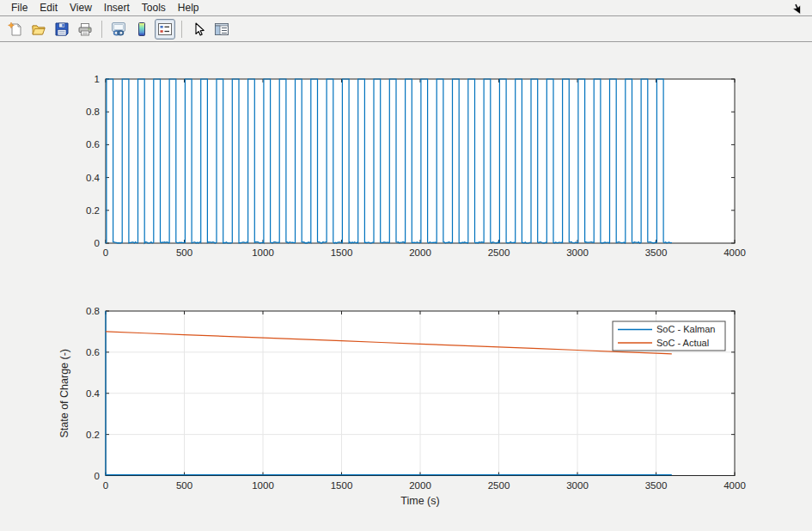 The image size is (812, 531). Describe the element at coordinates (15, 29) in the screenshot. I see `new-figure-icon` at that location.